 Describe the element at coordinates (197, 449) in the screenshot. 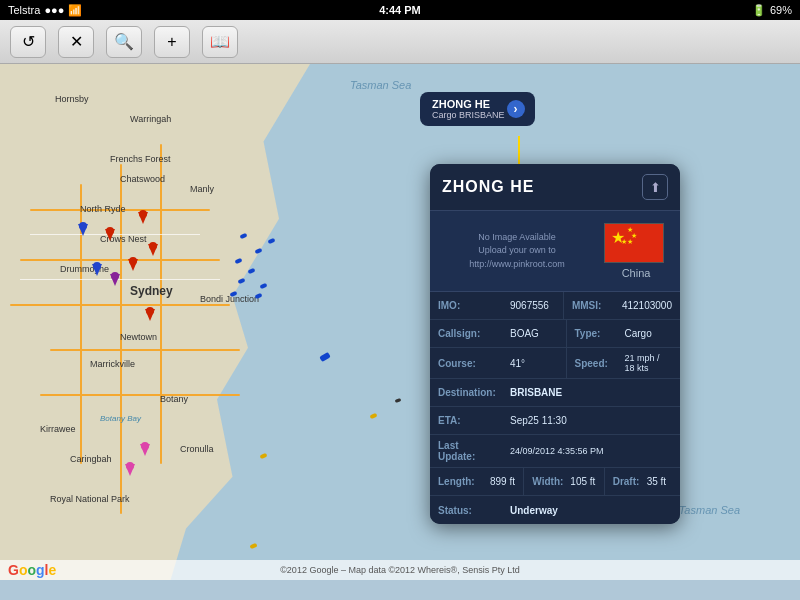

I see `suburb-label: Cronulla` at that location.